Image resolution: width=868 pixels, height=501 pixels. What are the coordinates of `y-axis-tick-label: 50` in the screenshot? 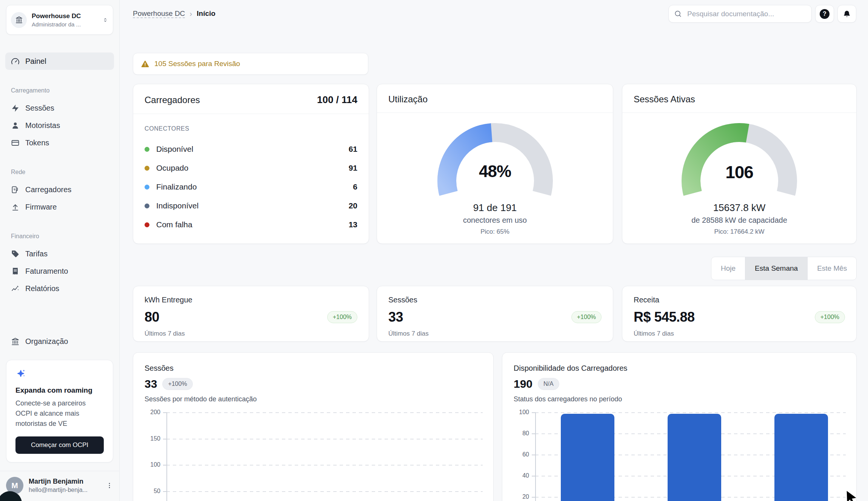 It's located at (147, 491).